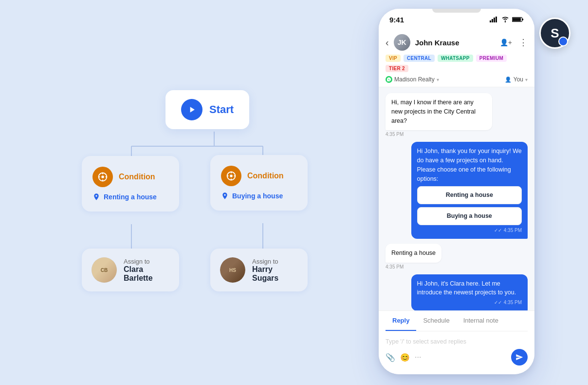  Describe the element at coordinates (492, 58) in the screenshot. I see `tag-premium: PREMIUM` at that location.